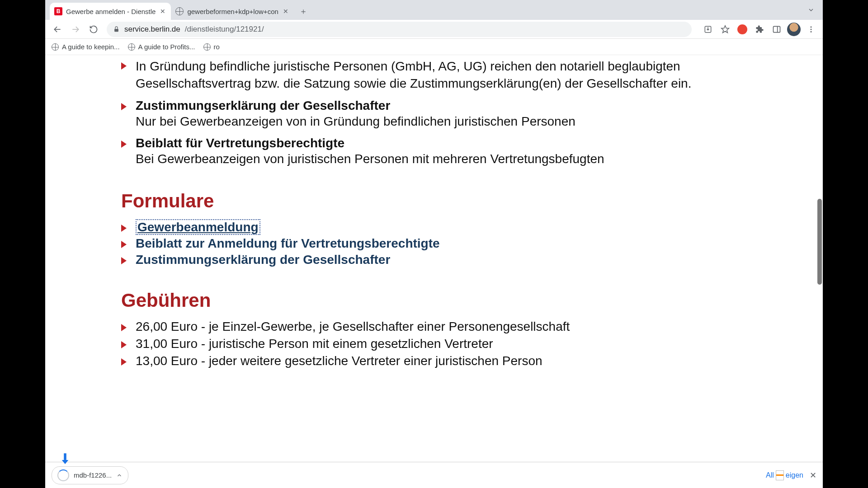 The height and width of the screenshot is (488, 868). What do you see at coordinates (785, 475) in the screenshot?
I see `show-all-downloads-button: All eigen` at bounding box center [785, 475].